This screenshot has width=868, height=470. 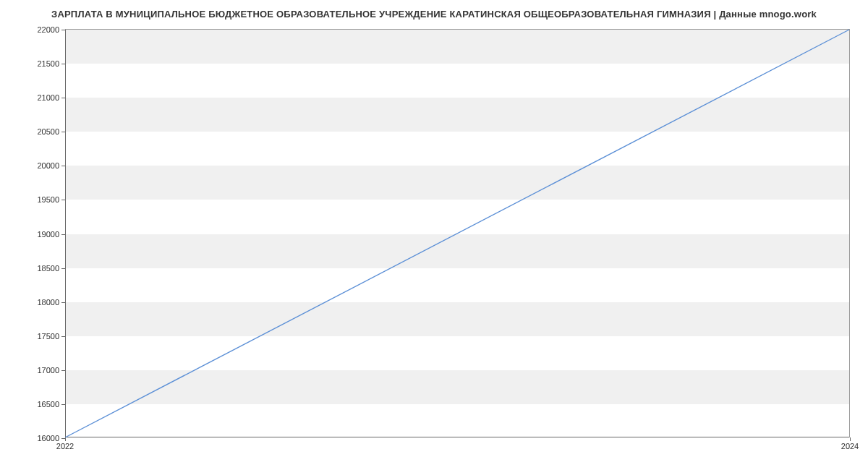 What do you see at coordinates (850, 446) in the screenshot?
I see `x-tick-label: 2024` at bounding box center [850, 446].